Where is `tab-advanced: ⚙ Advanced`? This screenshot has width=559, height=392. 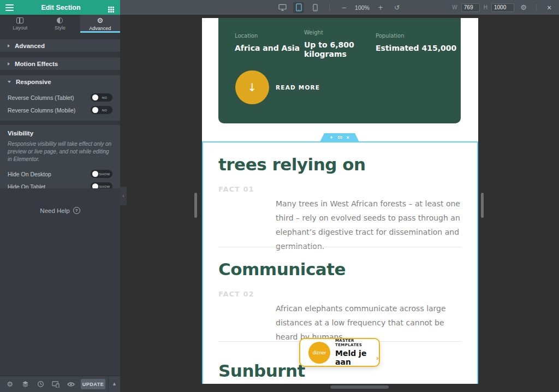 tab-advanced: ⚙ Advanced is located at coordinates (100, 24).